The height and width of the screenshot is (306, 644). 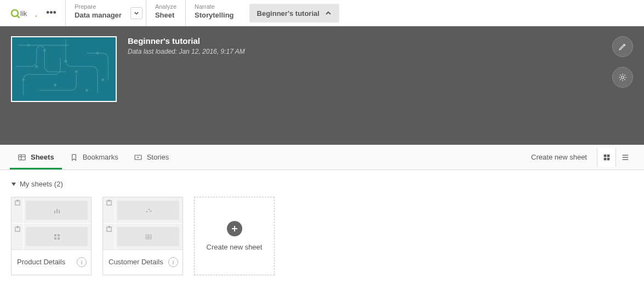 What do you see at coordinates (136, 13) in the screenshot?
I see `chevron-down-icon` at bounding box center [136, 13].